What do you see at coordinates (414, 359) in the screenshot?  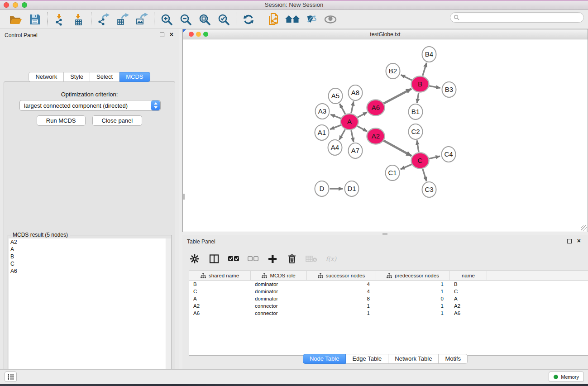 I see `tab-network-table: Network Table` at bounding box center [414, 359].